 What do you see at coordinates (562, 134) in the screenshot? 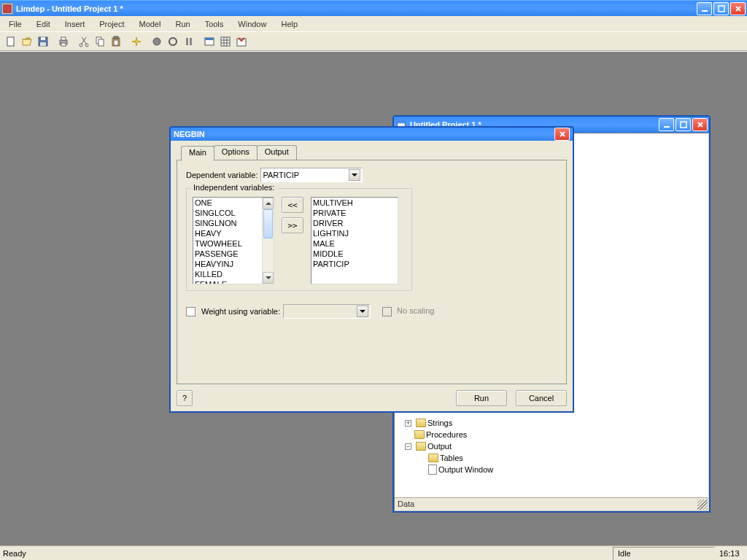
I see `dialog-close-button` at bounding box center [562, 134].